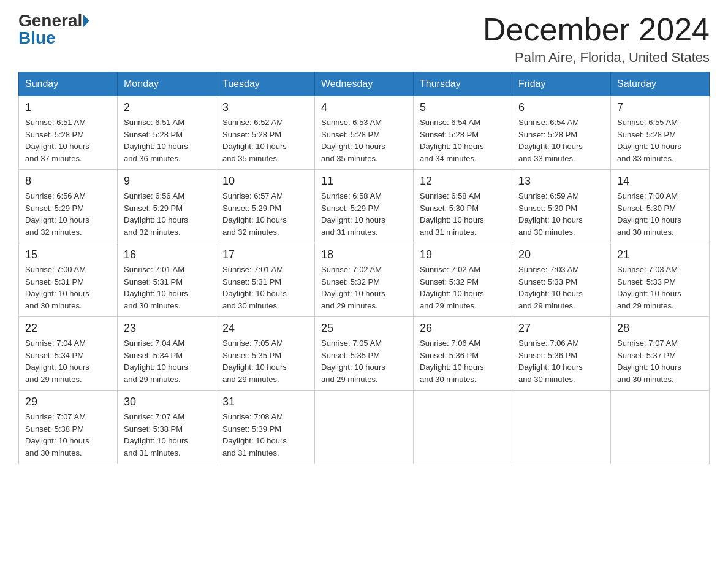 The width and height of the screenshot is (728, 563). What do you see at coordinates (463, 182) in the screenshot?
I see `day-number: 12` at bounding box center [463, 182].